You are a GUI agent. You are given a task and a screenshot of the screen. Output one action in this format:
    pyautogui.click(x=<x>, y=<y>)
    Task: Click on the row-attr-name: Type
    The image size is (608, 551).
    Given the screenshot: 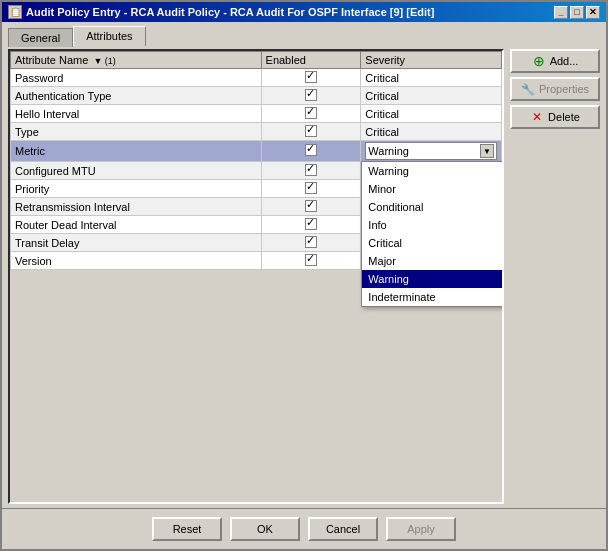 What is the action you would take?
    pyautogui.click(x=136, y=132)
    